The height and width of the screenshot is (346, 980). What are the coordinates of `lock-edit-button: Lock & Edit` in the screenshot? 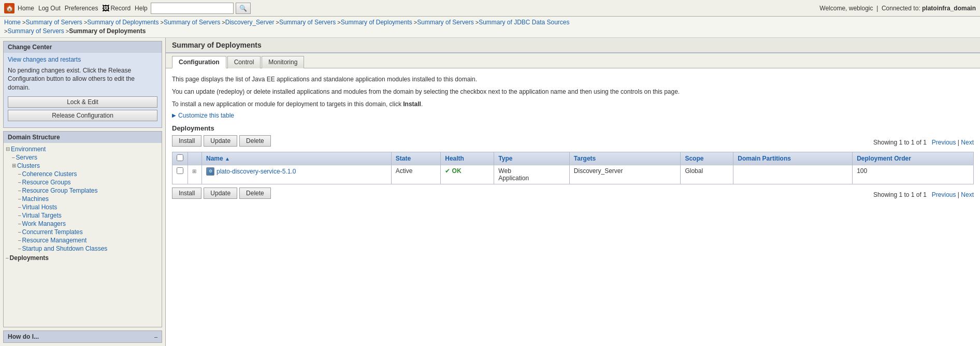 It's located at (83, 102).